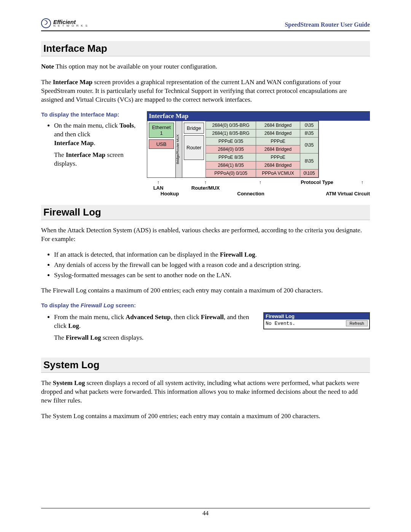  I want to click on howto-step: On the main menu, click Tools, and then …, so click(97, 145).